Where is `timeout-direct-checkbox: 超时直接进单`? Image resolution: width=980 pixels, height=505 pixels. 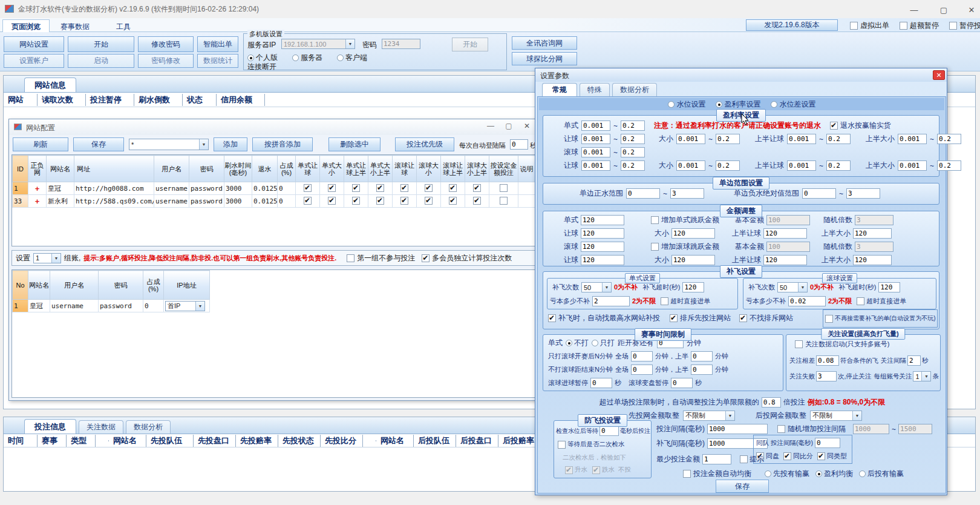
timeout-direct-checkbox: 超时直接进单 is located at coordinates (685, 302).